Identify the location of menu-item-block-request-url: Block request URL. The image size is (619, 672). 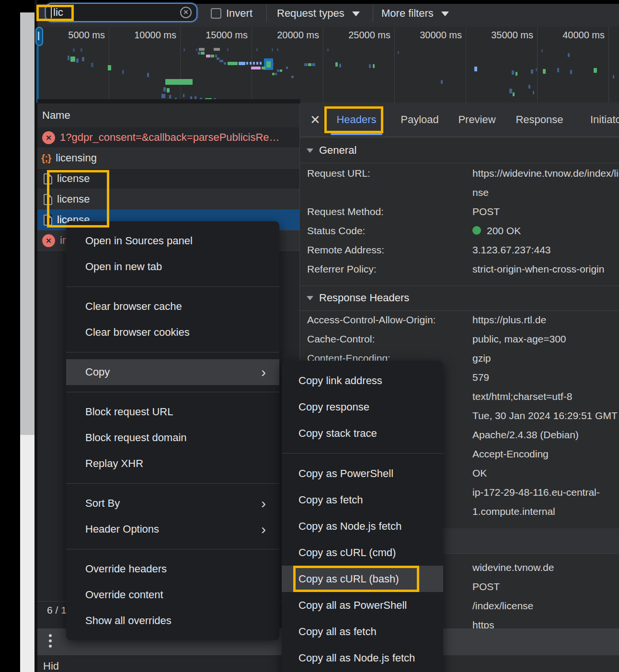
(172, 412).